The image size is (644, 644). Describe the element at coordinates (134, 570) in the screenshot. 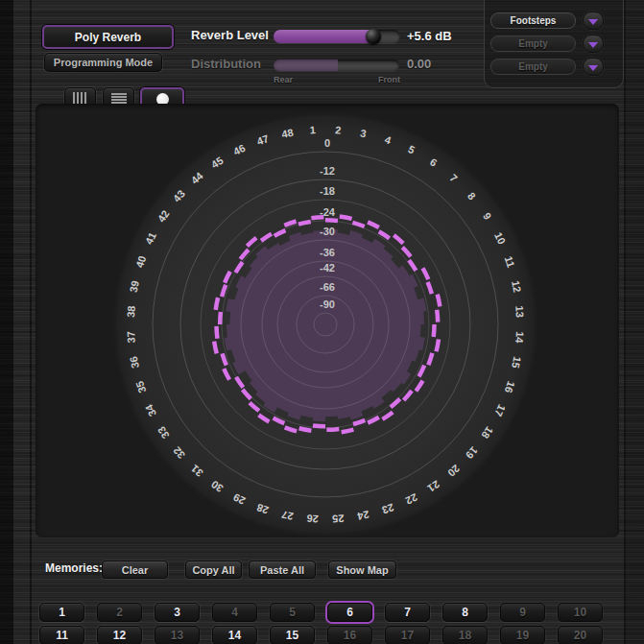

I see `clear-button: Clear` at that location.